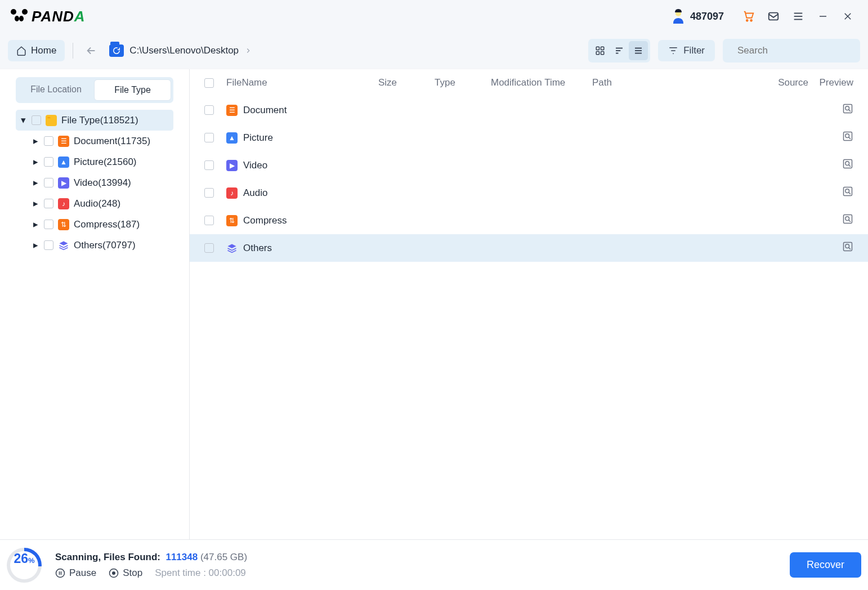 This screenshot has width=868, height=590. I want to click on back-button, so click(91, 51).